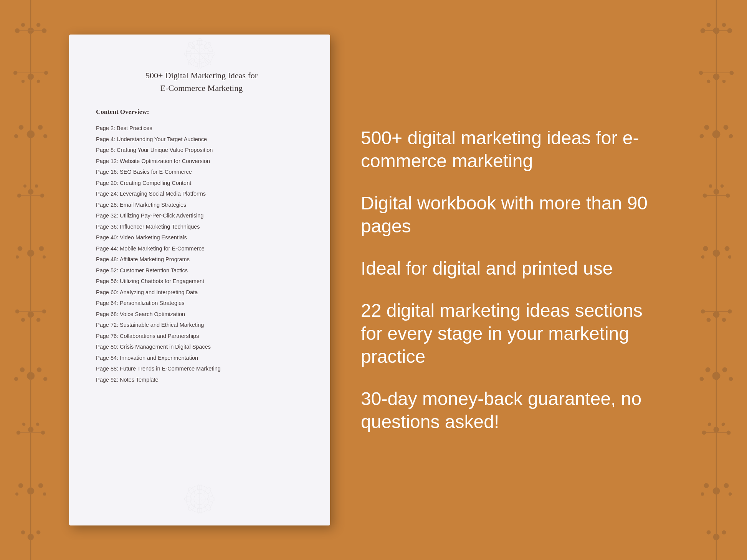  What do you see at coordinates (165, 161) in the screenshot?
I see `toc-title: Website Optimization for Conversion` at bounding box center [165, 161].